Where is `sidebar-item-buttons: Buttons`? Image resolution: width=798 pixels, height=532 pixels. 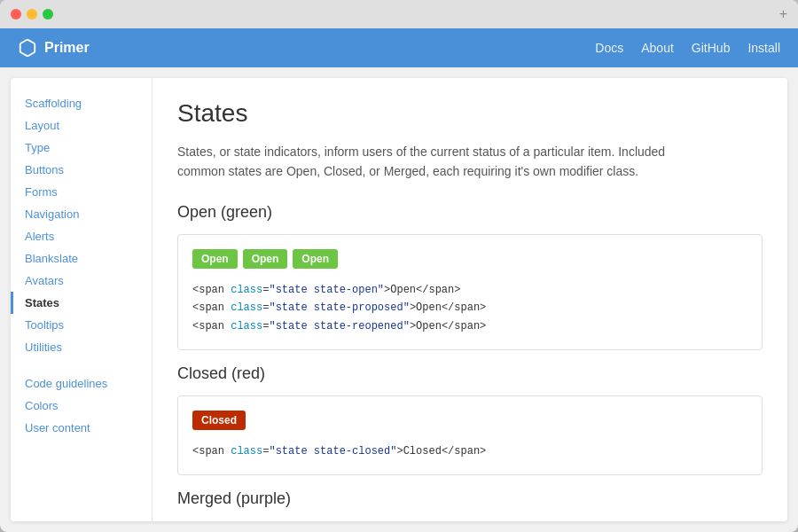 sidebar-item-buttons: Buttons is located at coordinates (82, 170).